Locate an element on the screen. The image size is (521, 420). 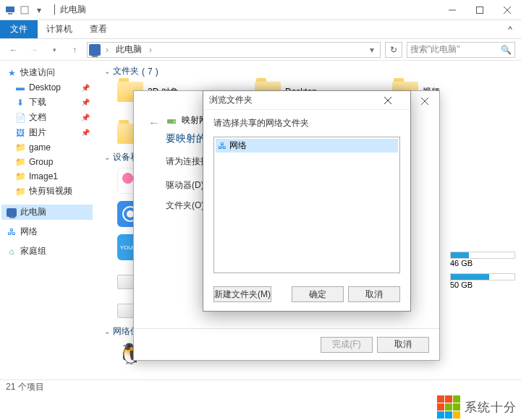
tree-item-network: 🖧 网络 is located at coordinates (307, 146).